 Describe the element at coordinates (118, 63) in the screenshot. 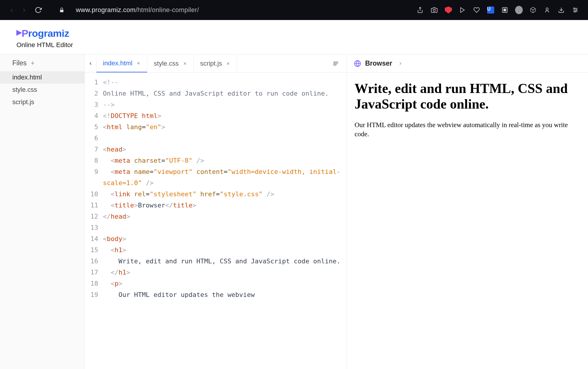

I see `tab-label: index.html` at that location.